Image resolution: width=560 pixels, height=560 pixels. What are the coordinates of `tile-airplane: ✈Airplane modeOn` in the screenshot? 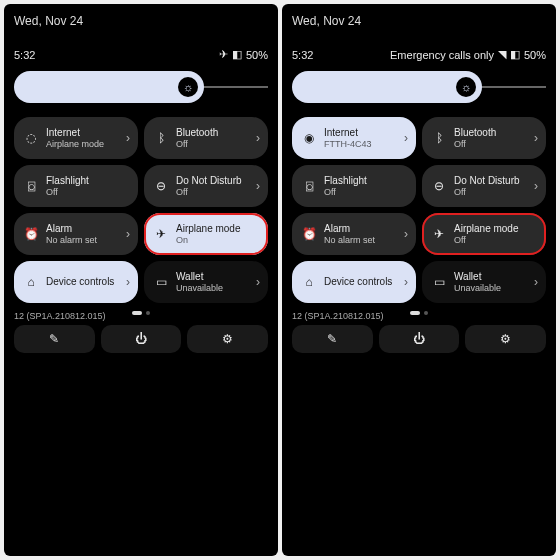 It's located at (206, 234).